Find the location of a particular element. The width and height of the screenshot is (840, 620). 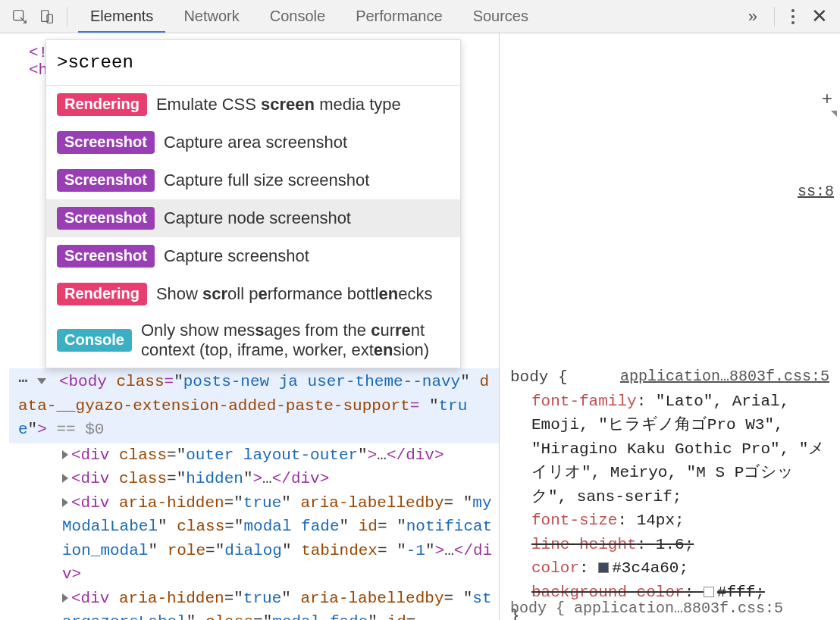

command-label: Only show messages from the current cont… is located at coordinates (296, 340).